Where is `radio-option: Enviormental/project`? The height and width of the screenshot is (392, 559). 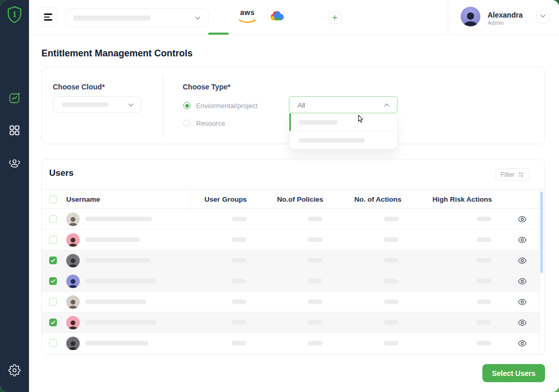 radio-option: Enviormental/project is located at coordinates (220, 105).